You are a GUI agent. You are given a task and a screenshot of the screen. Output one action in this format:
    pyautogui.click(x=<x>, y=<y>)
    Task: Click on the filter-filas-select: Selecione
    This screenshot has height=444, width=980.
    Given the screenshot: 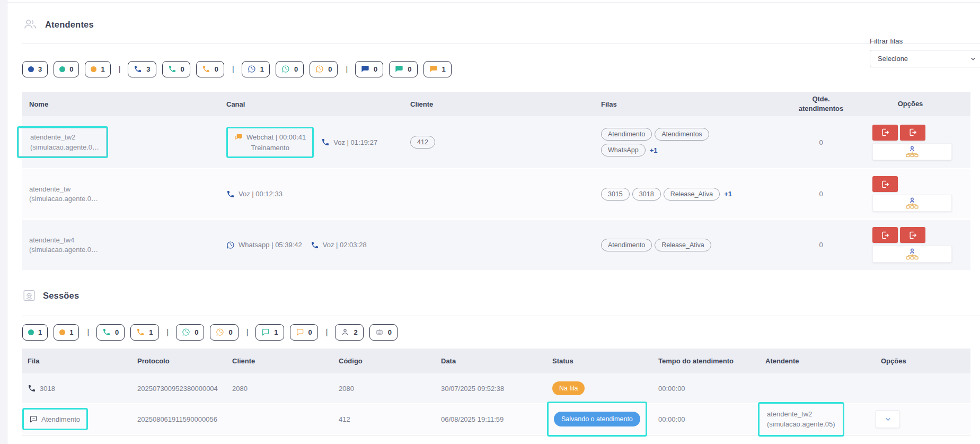 What is the action you would take?
    pyautogui.click(x=925, y=58)
    